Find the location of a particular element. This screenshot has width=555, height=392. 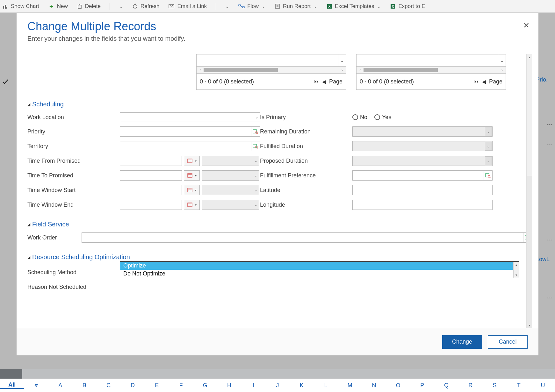

export-button: X Export to E is located at coordinates (407, 6).